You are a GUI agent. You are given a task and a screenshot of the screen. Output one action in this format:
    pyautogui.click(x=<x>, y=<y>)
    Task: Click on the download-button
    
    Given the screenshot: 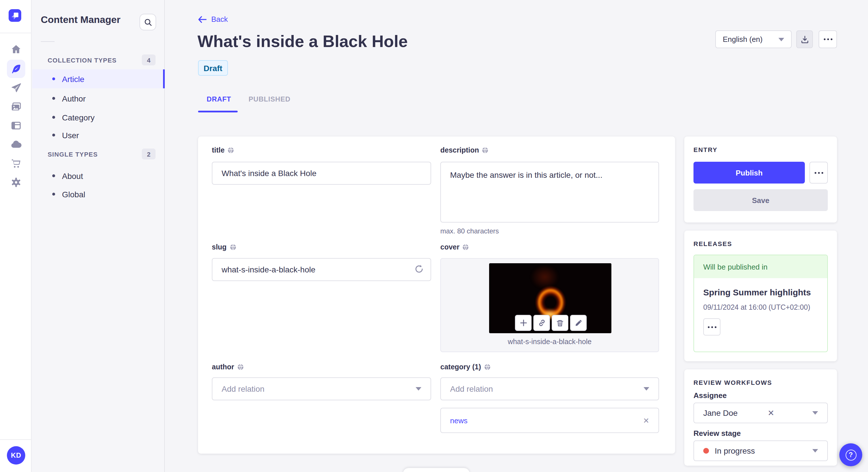 What is the action you would take?
    pyautogui.click(x=805, y=39)
    